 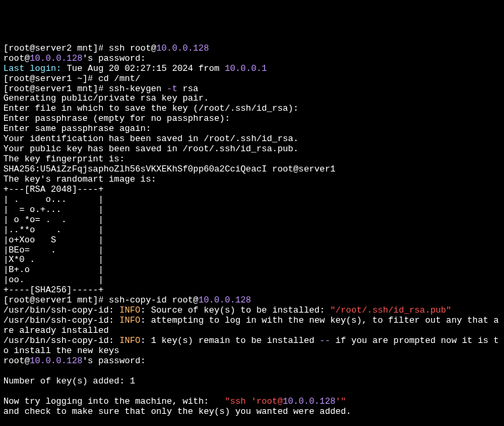 What do you see at coordinates (53, 290) in the screenshot?
I see `randomart-line: +----[SHA256]-----+` at bounding box center [53, 290].